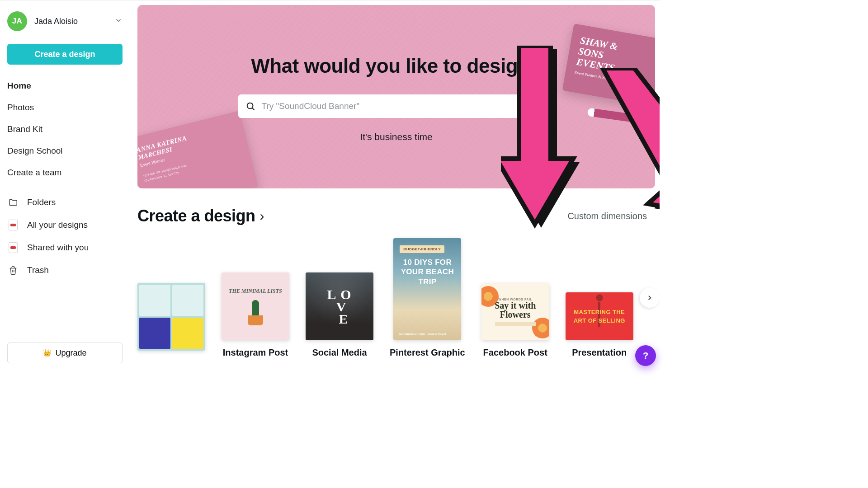 Image resolution: width=868 pixels, height=488 pixels. What do you see at coordinates (405, 106) in the screenshot?
I see `search-input` at bounding box center [405, 106].